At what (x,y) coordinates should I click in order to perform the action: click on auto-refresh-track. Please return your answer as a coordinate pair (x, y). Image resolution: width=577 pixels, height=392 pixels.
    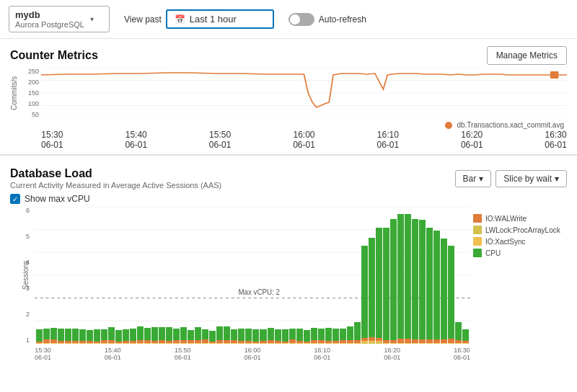
    Looking at the image, I should click on (301, 19).